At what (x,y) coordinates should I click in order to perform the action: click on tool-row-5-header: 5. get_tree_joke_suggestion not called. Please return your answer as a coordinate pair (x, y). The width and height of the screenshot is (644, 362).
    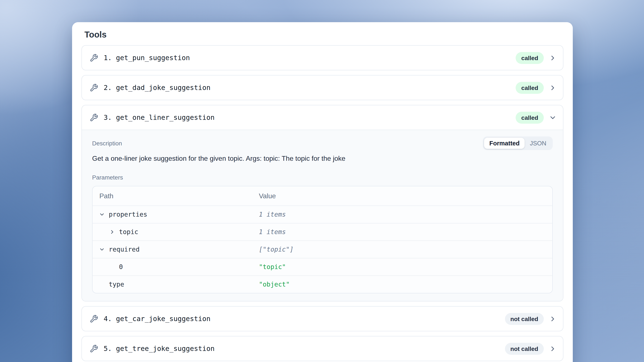
    Looking at the image, I should click on (322, 348).